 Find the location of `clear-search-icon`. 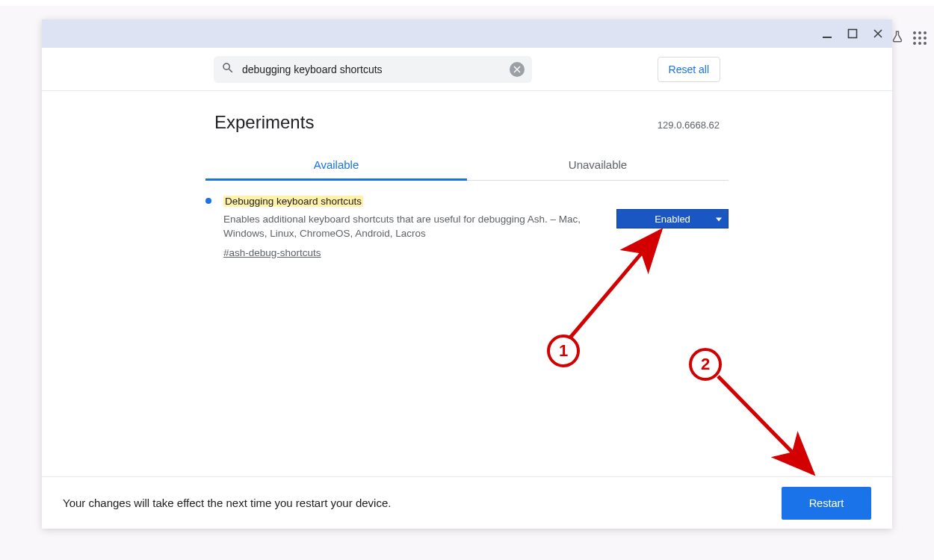

clear-search-icon is located at coordinates (517, 69).